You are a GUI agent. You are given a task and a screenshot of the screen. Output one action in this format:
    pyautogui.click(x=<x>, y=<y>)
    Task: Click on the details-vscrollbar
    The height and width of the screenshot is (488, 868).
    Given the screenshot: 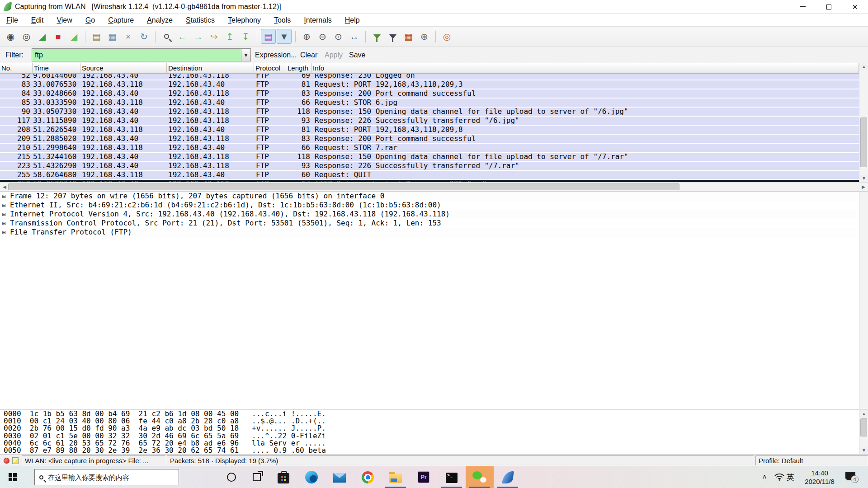 What is the action you would take?
    pyautogui.click(x=863, y=301)
    